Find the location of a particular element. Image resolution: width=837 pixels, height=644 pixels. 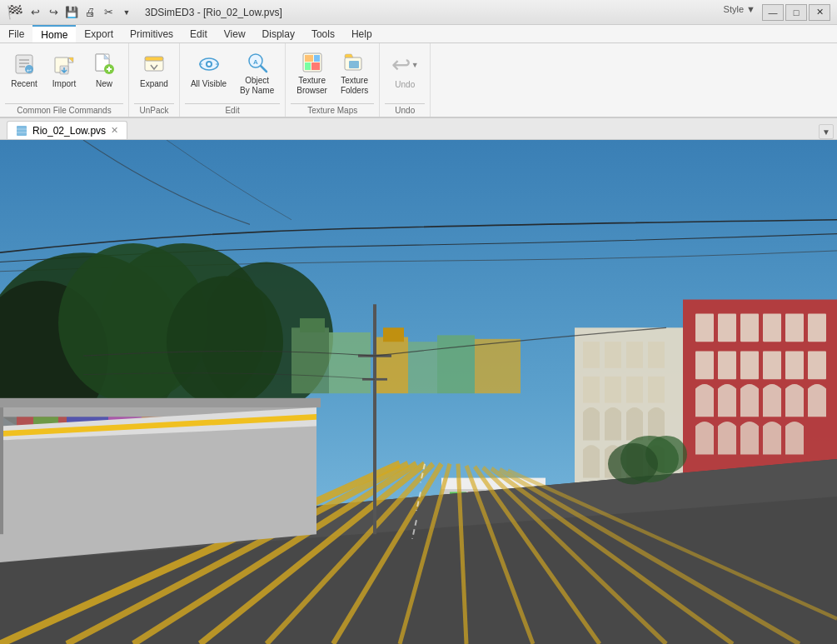

window-controls: Style ▼ — □ ✕ is located at coordinates (777, 12).